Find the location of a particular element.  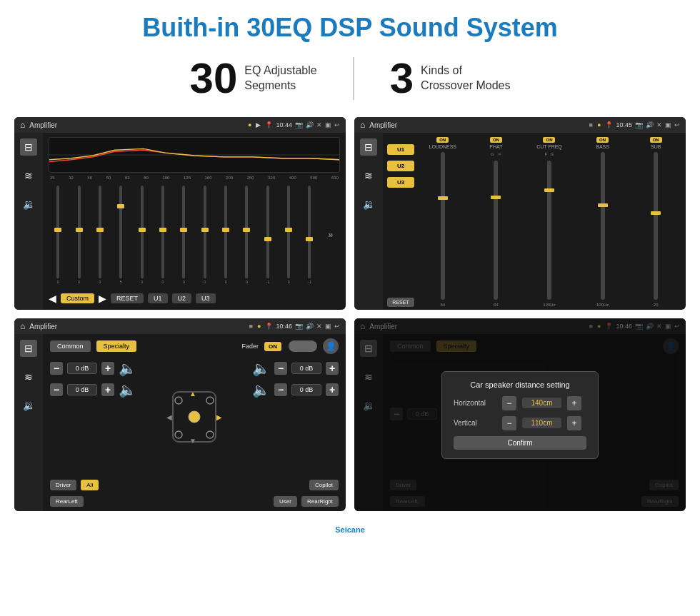

eq-slider-7: 0 is located at coordinates (184, 235).